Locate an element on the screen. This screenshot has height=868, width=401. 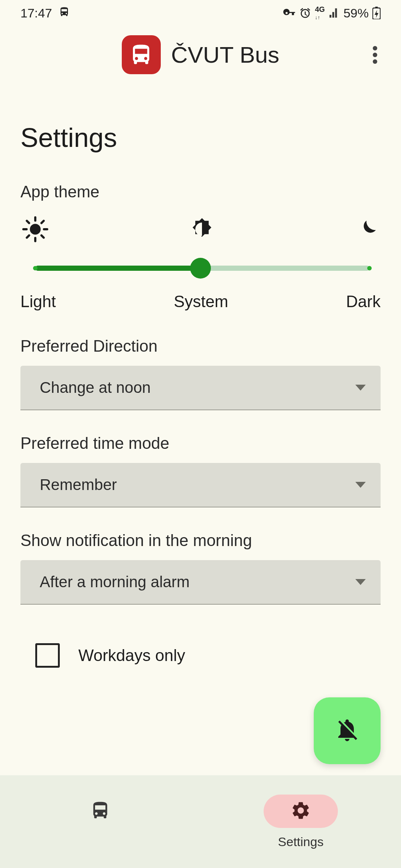
network-4g-icon: 4G↓↑ is located at coordinates (320, 13).